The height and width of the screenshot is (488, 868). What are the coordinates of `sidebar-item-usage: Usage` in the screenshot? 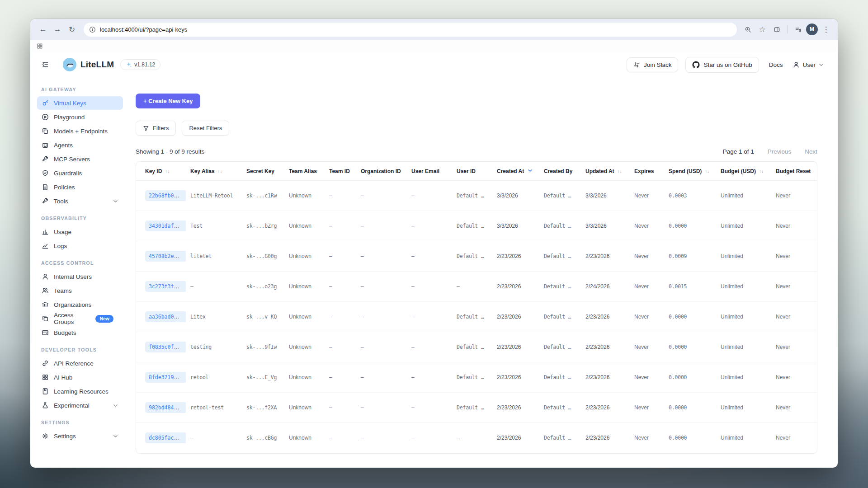 It's located at (80, 232).